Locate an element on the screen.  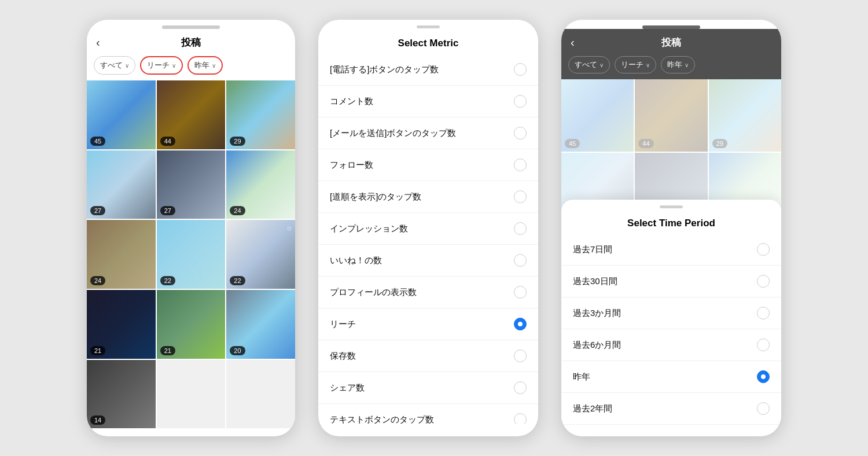
right-title: 投稿 is located at coordinates (671, 43).